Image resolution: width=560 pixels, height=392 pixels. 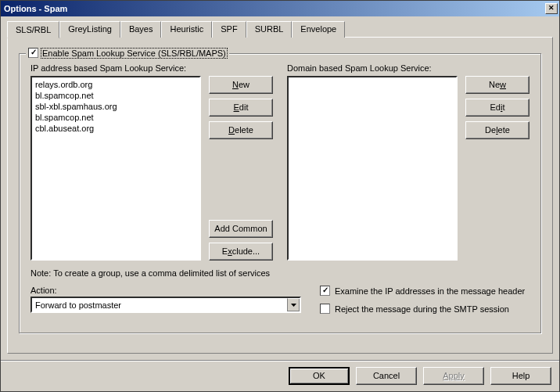 I want to click on ip-add-common-button: Add Common, so click(x=241, y=228).